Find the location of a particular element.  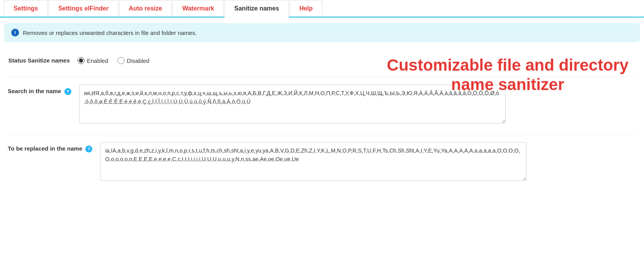

radio-disabled-input is located at coordinates (121, 61).